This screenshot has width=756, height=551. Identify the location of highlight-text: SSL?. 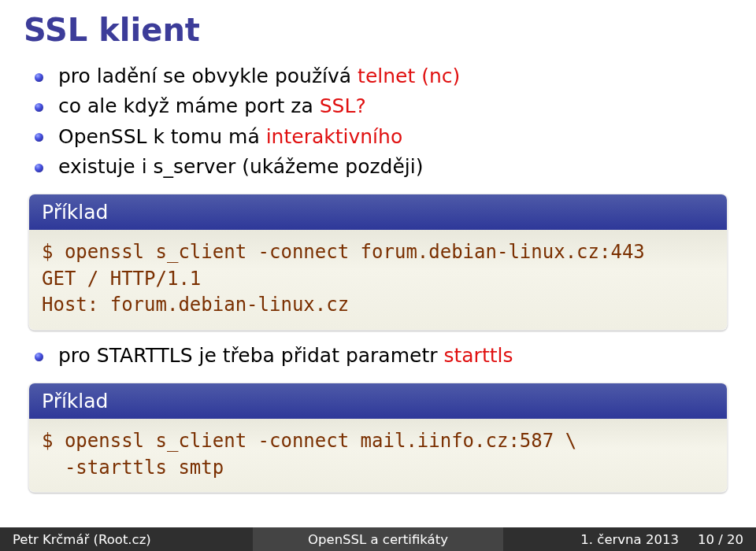
(343, 105).